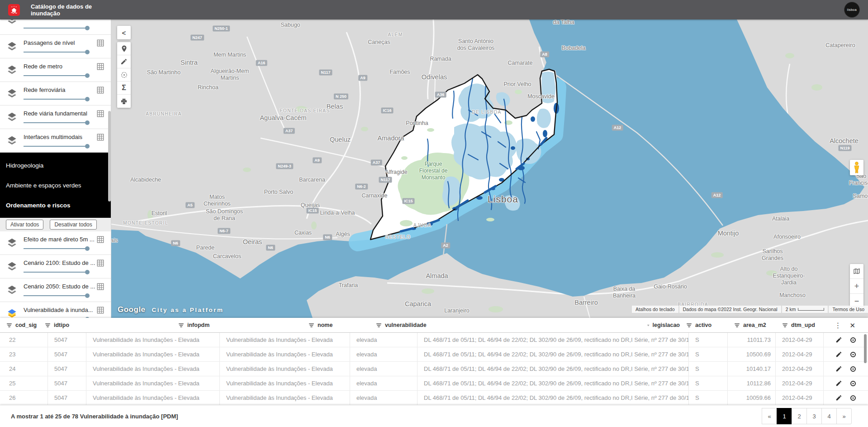  What do you see at coordinates (838, 326) in the screenshot?
I see `column-menu-button: ⋮` at bounding box center [838, 326].